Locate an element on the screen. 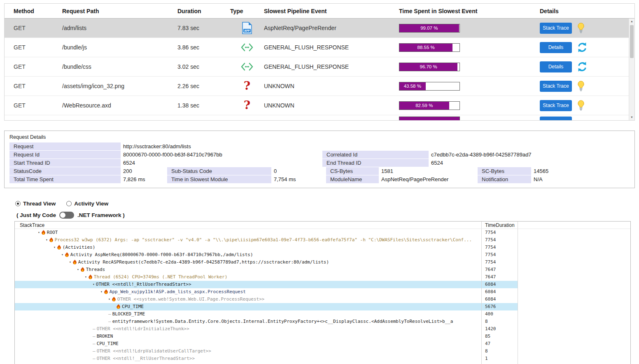 The image size is (639, 364). time-duration-cell: 1 is located at coordinates (500, 359).